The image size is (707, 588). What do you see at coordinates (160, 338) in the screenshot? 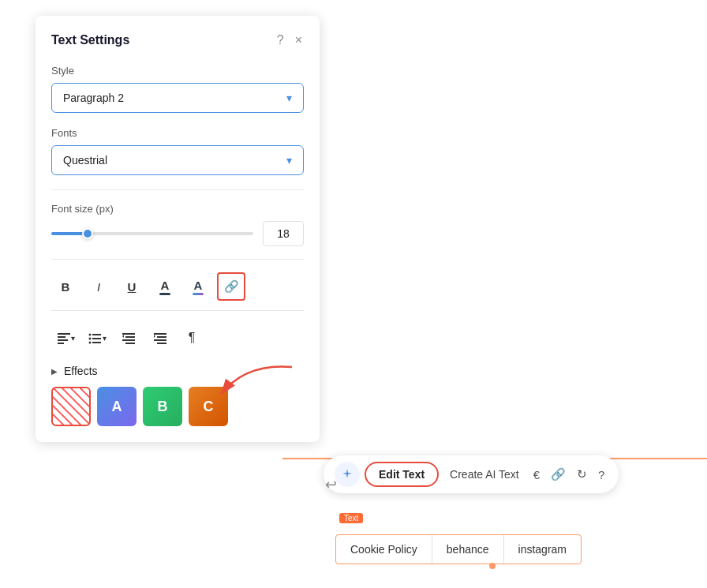
I see `increase-indent-icon` at bounding box center [160, 338].